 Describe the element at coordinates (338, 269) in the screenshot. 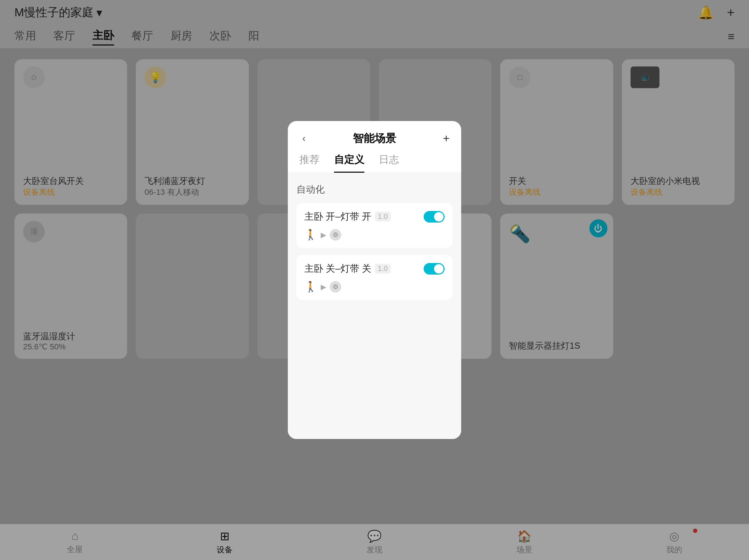

I see `automation-name-2: 主卧 关–灯带 关` at that location.